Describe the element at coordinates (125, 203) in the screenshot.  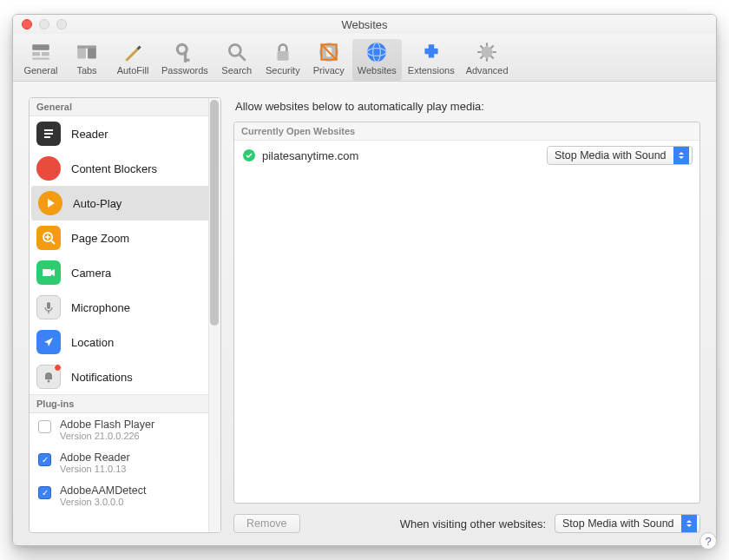
I see `sidebar-item-auto-play: Auto-Play` at that location.